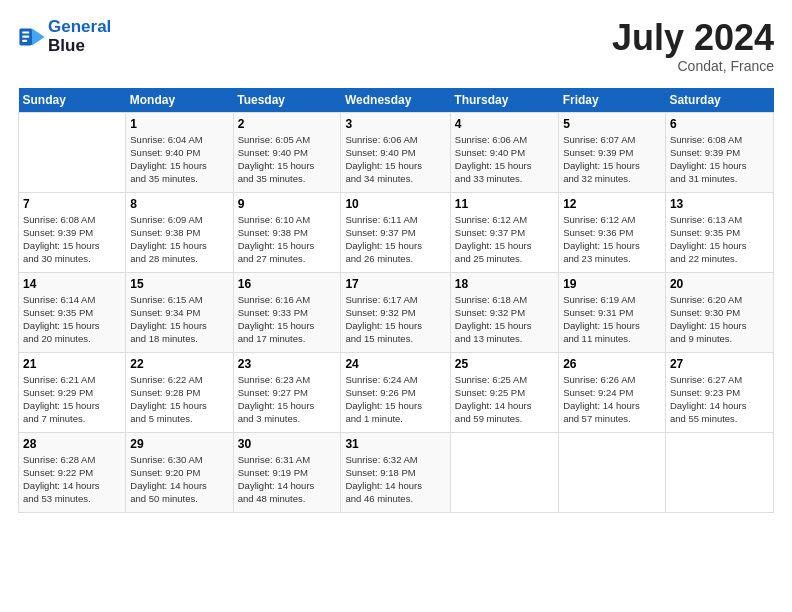 This screenshot has height=612, width=792. Describe the element at coordinates (395, 480) in the screenshot. I see `day-info: Sunrise: 6:32 AMSunset: 9:18 PMDaylight:…` at that location.